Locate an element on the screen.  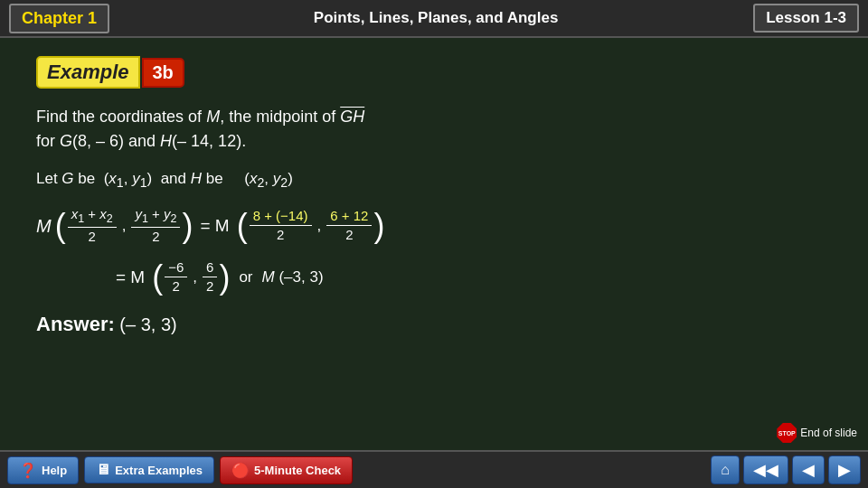
extra-label: Extra Examples is located at coordinates (159, 470).